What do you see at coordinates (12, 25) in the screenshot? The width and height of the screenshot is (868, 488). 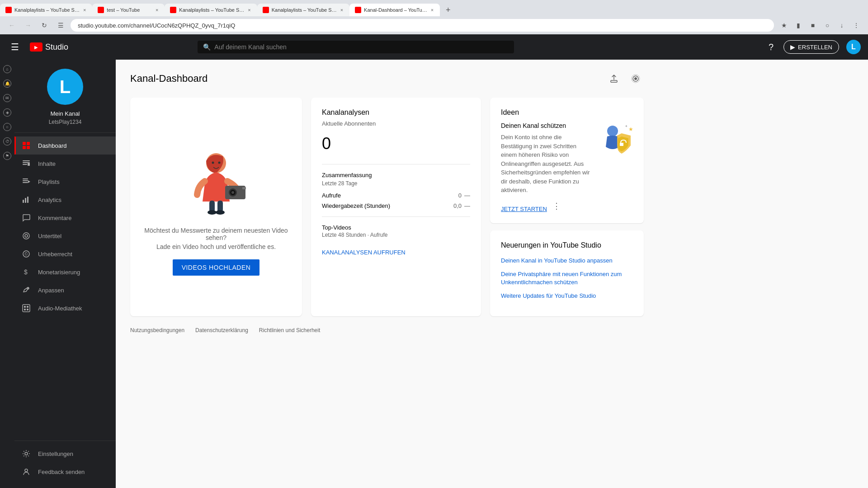 I see `back-button: ←` at bounding box center [12, 25].